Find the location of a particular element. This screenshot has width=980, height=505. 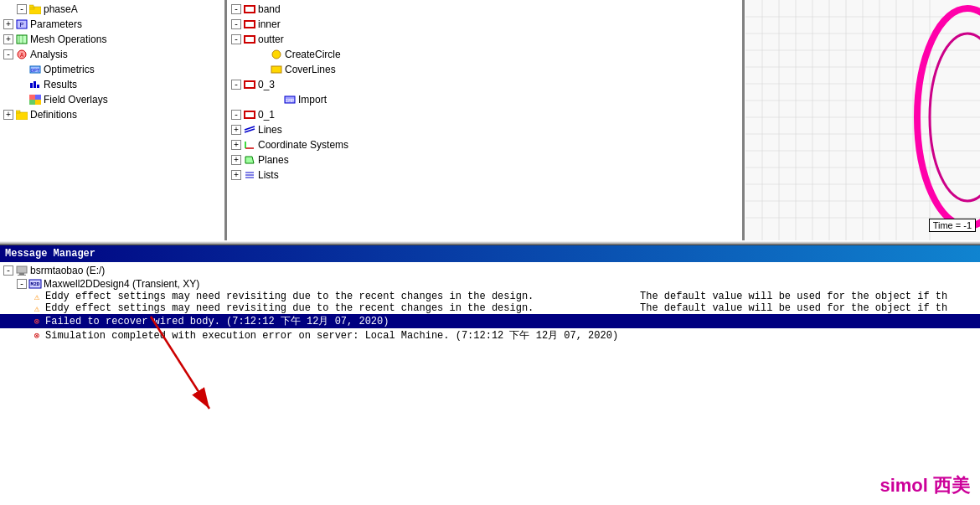

grid-svg is located at coordinates (863, 121).